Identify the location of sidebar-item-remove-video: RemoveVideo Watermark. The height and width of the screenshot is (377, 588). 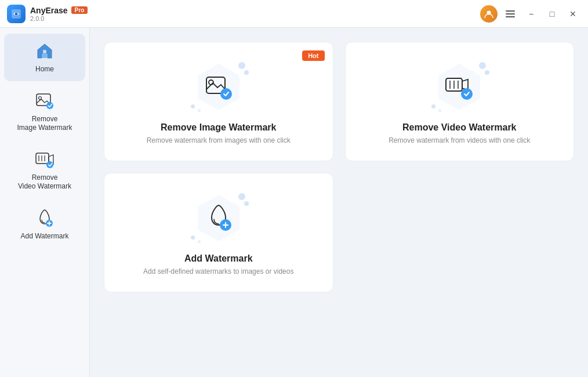
(45, 171).